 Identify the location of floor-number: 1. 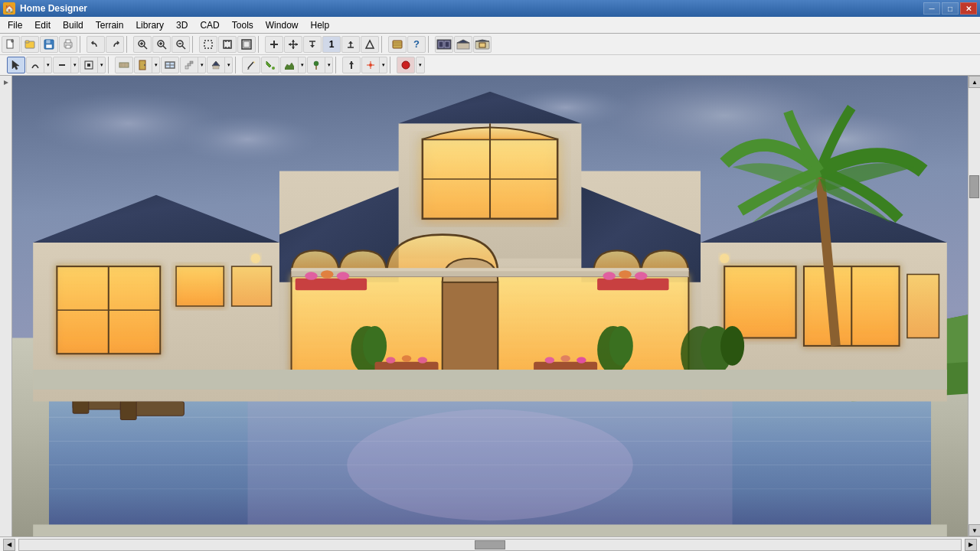
(332, 44).